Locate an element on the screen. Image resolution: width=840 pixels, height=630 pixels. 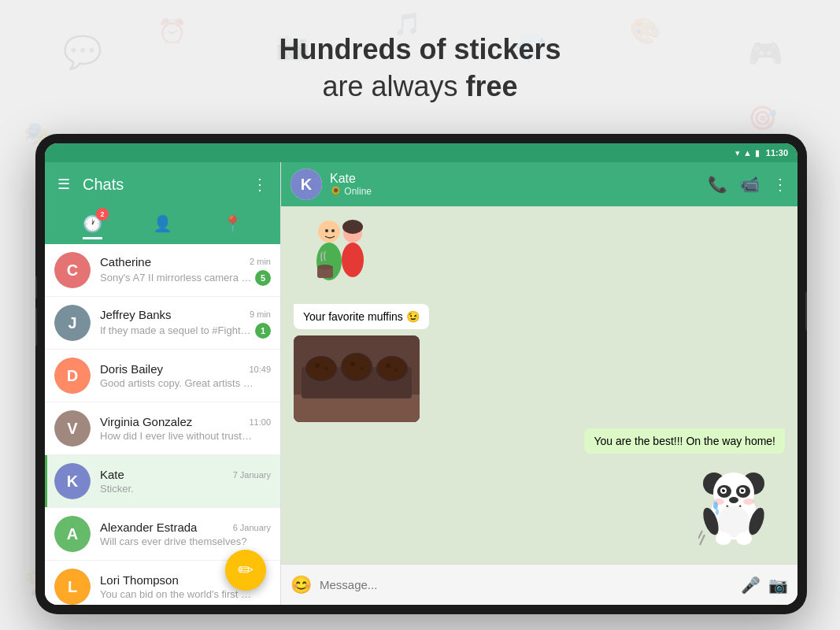
call-icon: 📞 is located at coordinates (718, 184).